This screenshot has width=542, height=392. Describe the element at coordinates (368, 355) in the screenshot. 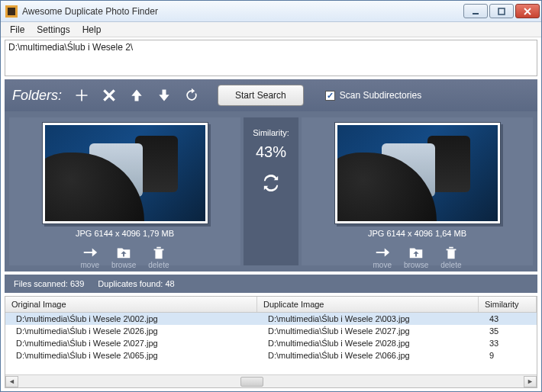

I see `cell-duplicate: D:\multimedia\Ślub i Wesele 2\066.jpg` at that location.